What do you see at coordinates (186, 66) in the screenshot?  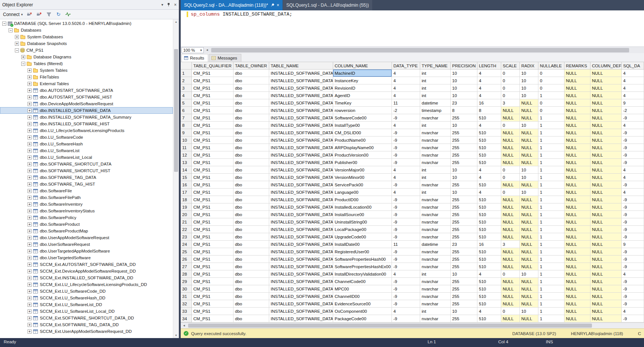 I see `grid-corner-cell` at bounding box center [186, 66].